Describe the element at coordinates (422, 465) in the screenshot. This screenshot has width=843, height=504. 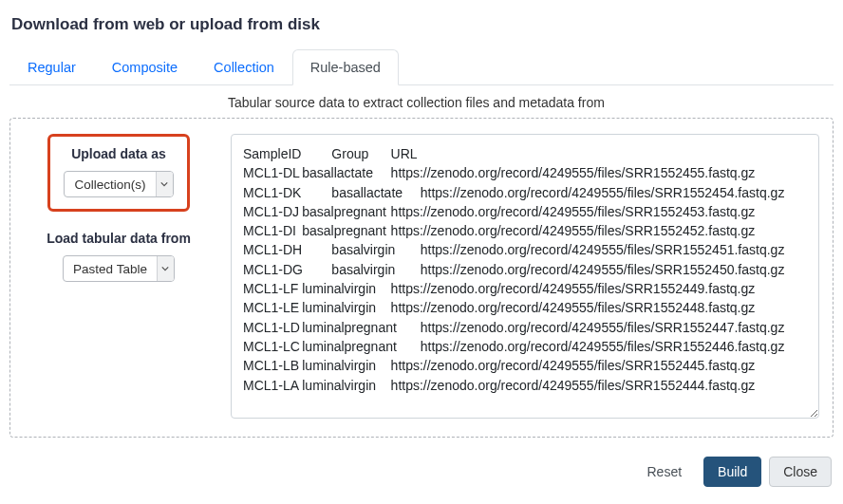
I see `footer: Reset Build Close` at that location.